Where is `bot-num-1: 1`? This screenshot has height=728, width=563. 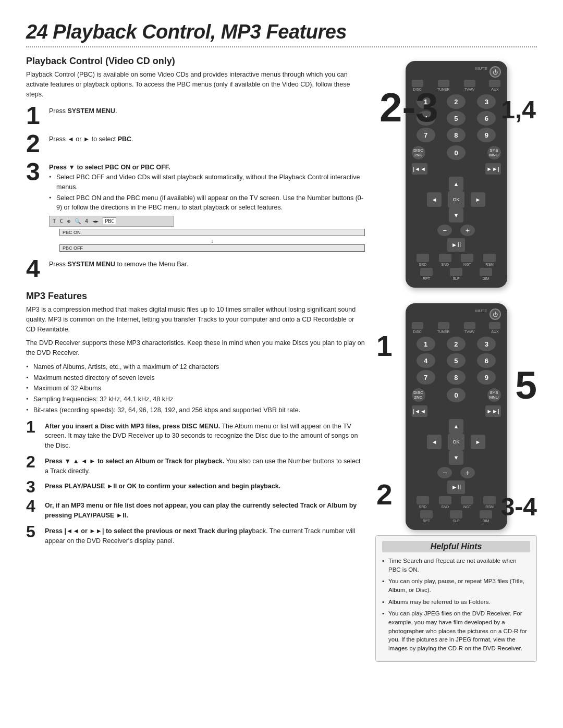 bot-num-1: 1 is located at coordinates (426, 344).